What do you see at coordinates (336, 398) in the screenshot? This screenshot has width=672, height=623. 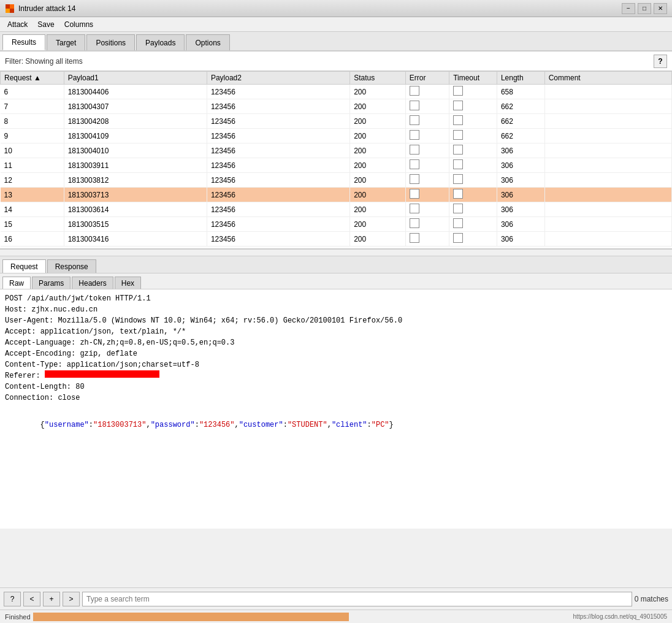 I see `request-line-connection: Connection: close` at bounding box center [336, 398].